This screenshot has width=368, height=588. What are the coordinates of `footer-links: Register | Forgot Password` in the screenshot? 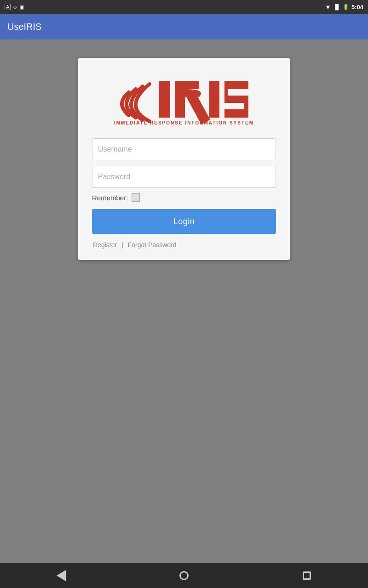 It's located at (184, 245).